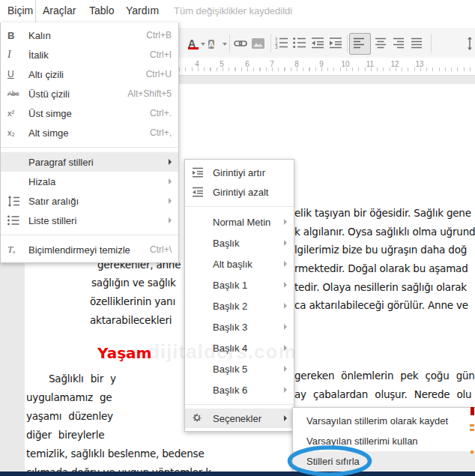 Image resolution: width=475 pixels, height=476 pixels. Describe the element at coordinates (133, 301) in the screenshot. I see `doc-text-line: özelliklerinin yanı` at that location.